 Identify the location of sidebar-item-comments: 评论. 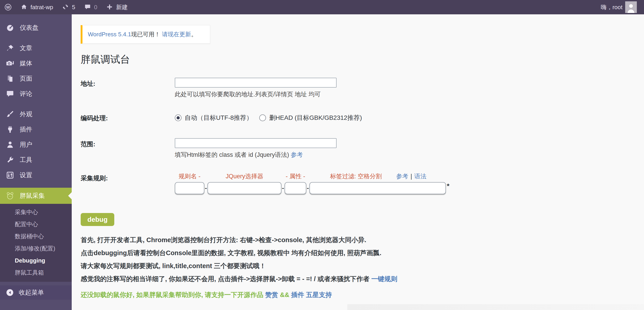
(36, 94).